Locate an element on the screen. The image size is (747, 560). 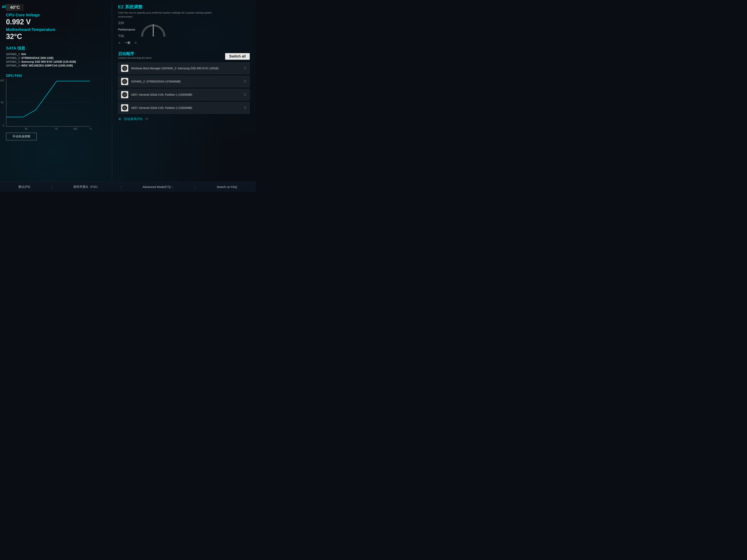
cpu-temp-badge: 40°C is located at coordinates (15, 7).